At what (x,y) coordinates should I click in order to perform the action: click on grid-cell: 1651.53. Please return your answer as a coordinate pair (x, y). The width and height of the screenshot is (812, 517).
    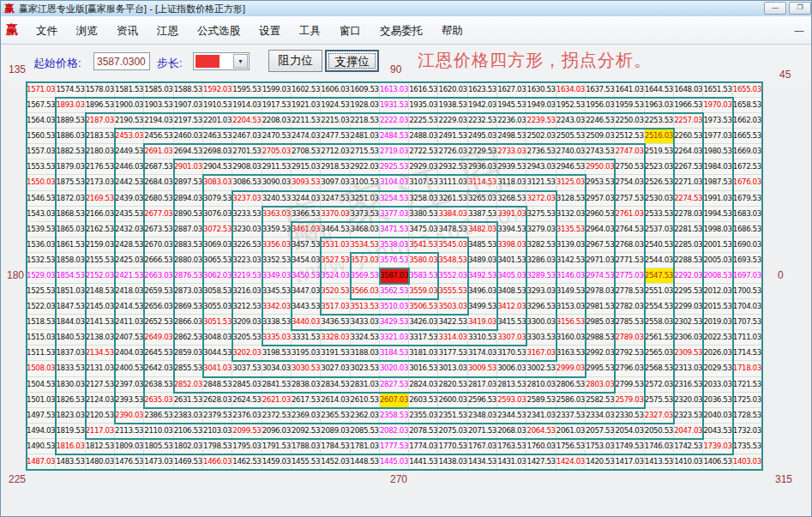
    Looking at the image, I should click on (718, 90).